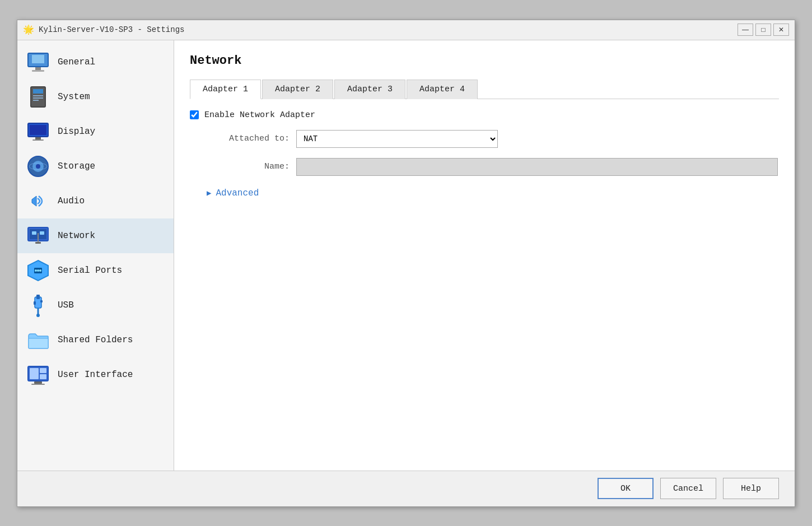  What do you see at coordinates (76, 236) in the screenshot?
I see `sidebar-item-network-label: Network` at bounding box center [76, 236].